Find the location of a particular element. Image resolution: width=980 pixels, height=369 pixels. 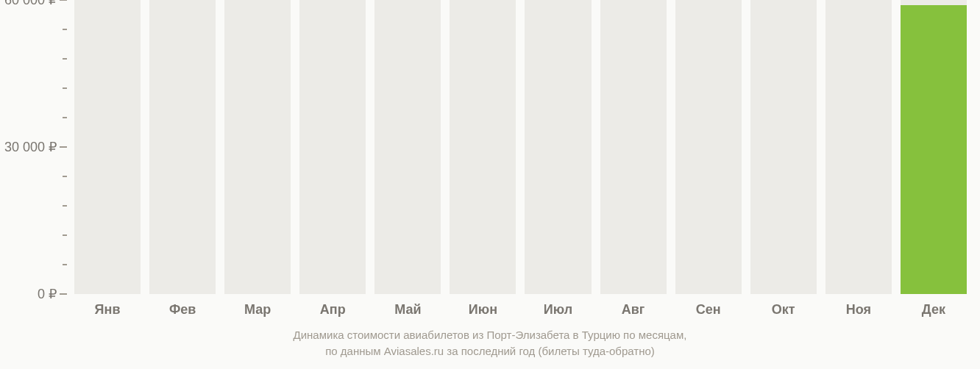

x-tick-label: Июн is located at coordinates (483, 310).